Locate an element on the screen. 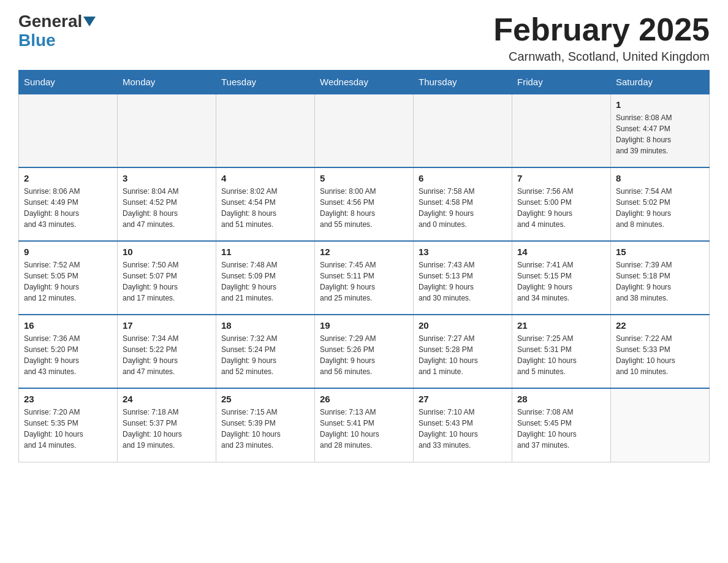  day-number: 3 is located at coordinates (167, 178).